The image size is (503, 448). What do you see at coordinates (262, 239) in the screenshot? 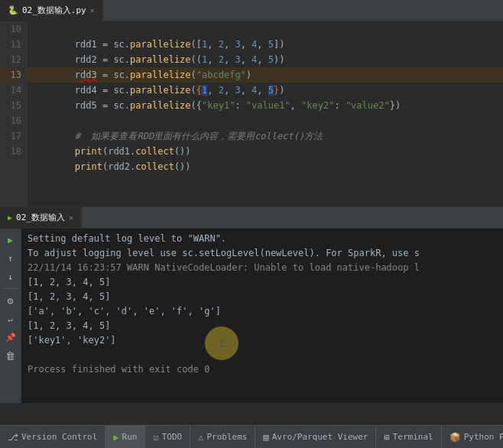
I see `output-line-1: Setting default log level to "WARN".` at bounding box center [262, 239].